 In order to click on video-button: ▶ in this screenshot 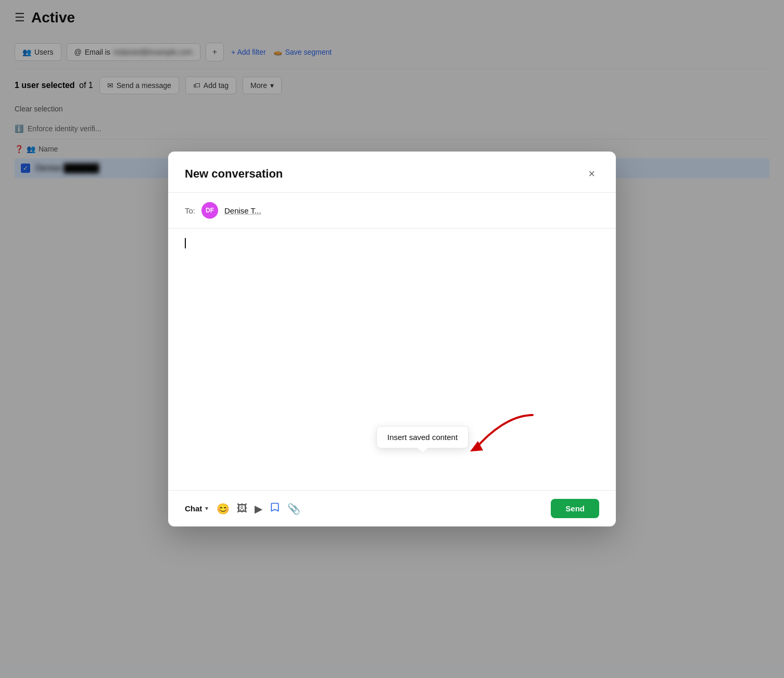, I will do `click(258, 509)`.